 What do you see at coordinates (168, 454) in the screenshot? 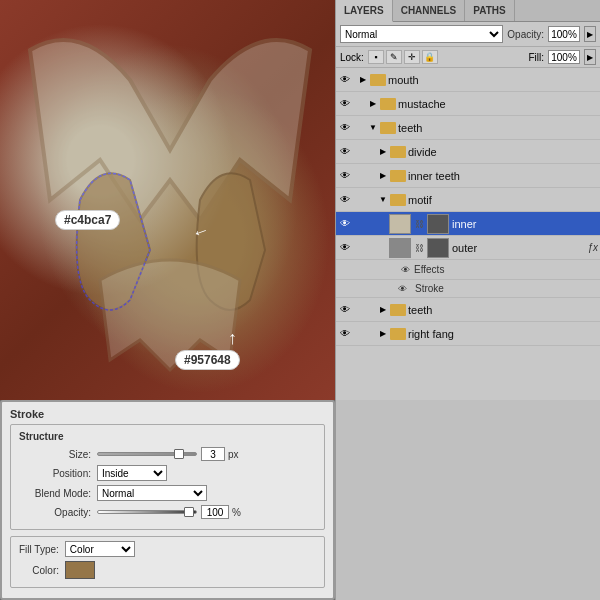
I see `size-row: Size: px` at bounding box center [168, 454].